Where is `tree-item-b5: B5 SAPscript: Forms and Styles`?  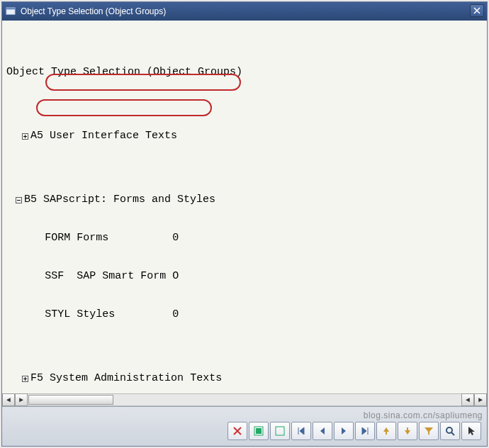
tree-item-b5: B5 SAPscript: Forms and Styles is located at coordinates (246, 200).